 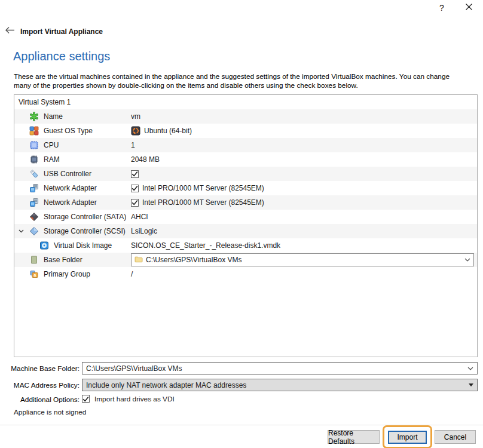 I want to click on row-value: 1, so click(x=133, y=145).